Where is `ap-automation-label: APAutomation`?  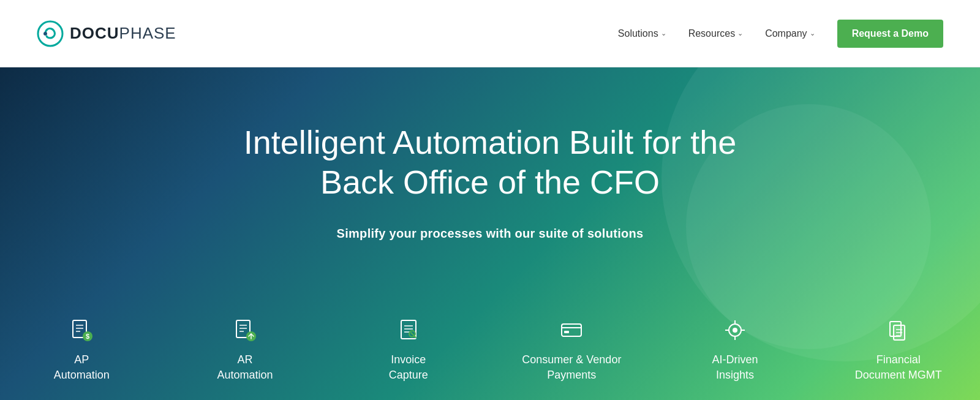 ap-automation-label: APAutomation is located at coordinates (82, 368).